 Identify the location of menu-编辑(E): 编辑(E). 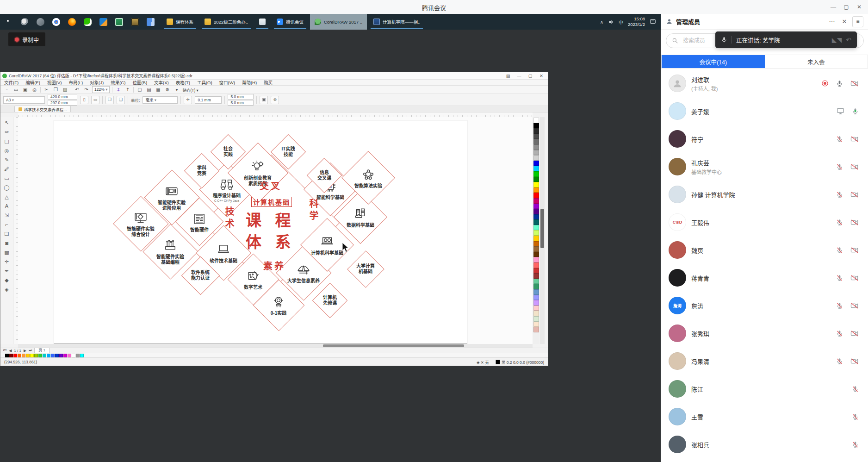
(33, 82).